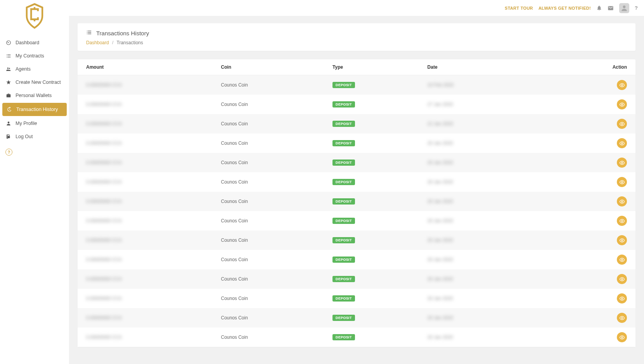 The width and height of the screenshot is (644, 364). What do you see at coordinates (33, 95) in the screenshot?
I see `sidebar-item-label: Personal Wallets` at bounding box center [33, 95].